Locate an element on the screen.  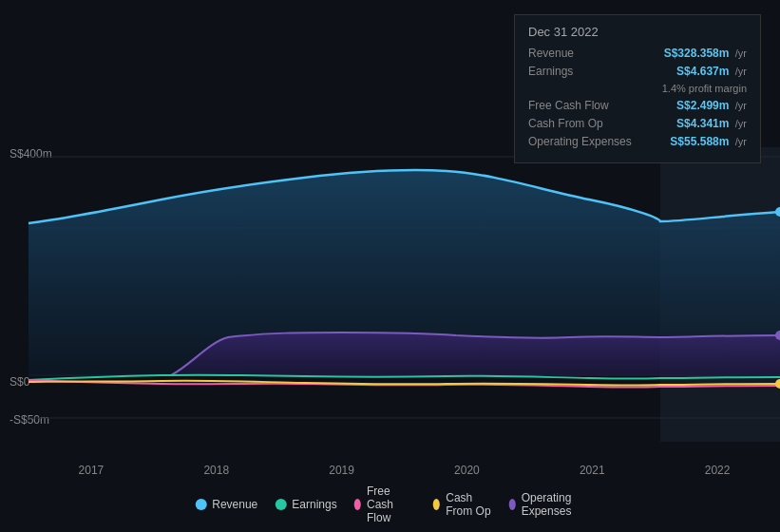
profit-margin: 1.4% profit margin is located at coordinates (705, 88).